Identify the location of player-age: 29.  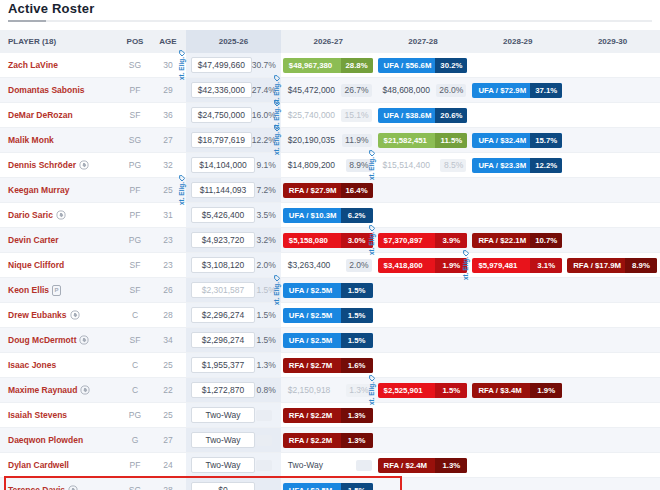
(168, 90).